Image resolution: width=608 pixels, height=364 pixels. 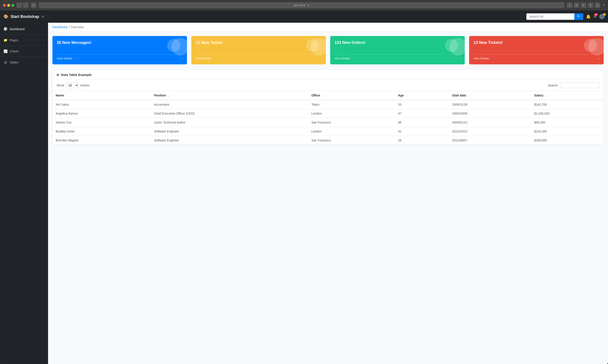 I want to click on col-salary: Salary ↑↓, so click(x=567, y=96).